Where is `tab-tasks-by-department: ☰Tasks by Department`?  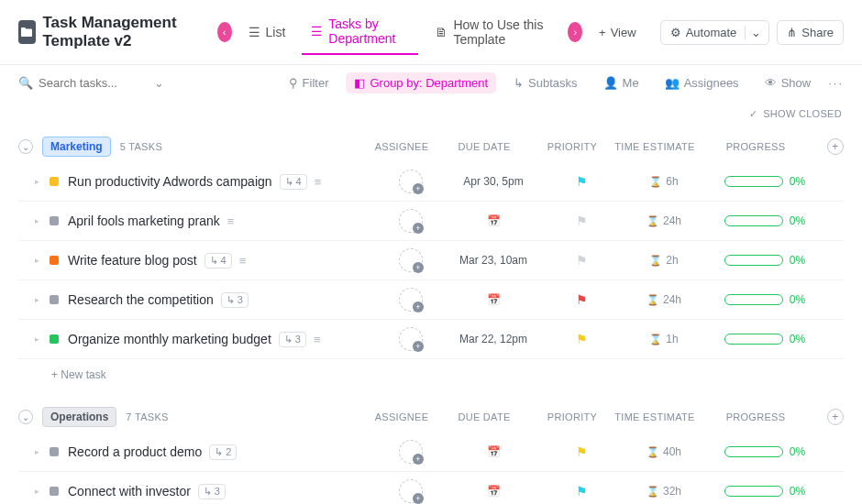
tab-tasks-by-department: ☰Tasks by Department is located at coordinates (359, 32).